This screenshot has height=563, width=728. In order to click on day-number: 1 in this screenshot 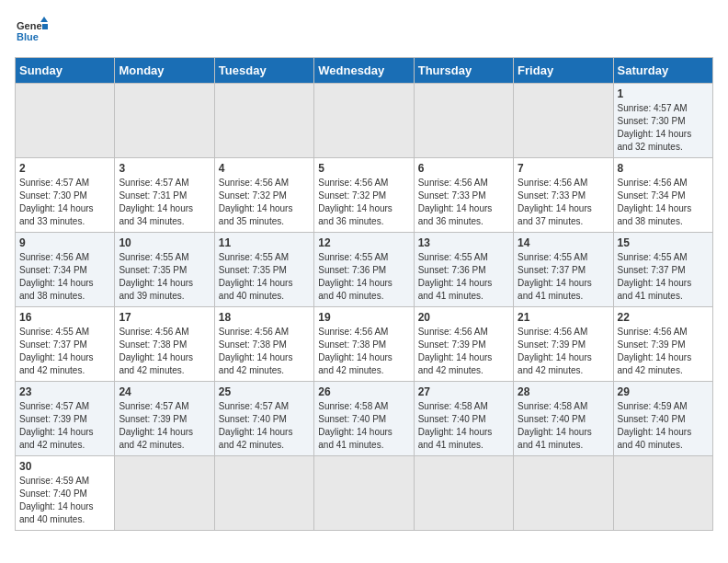, I will do `click(664, 94)`.